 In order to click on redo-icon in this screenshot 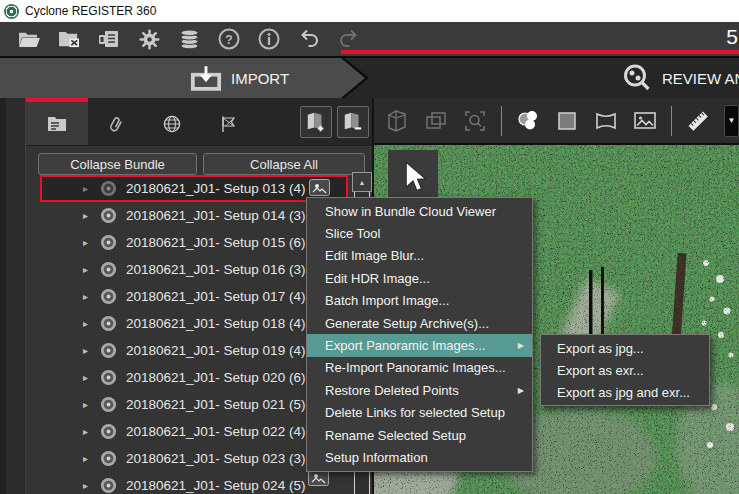, I will do `click(349, 39)`.